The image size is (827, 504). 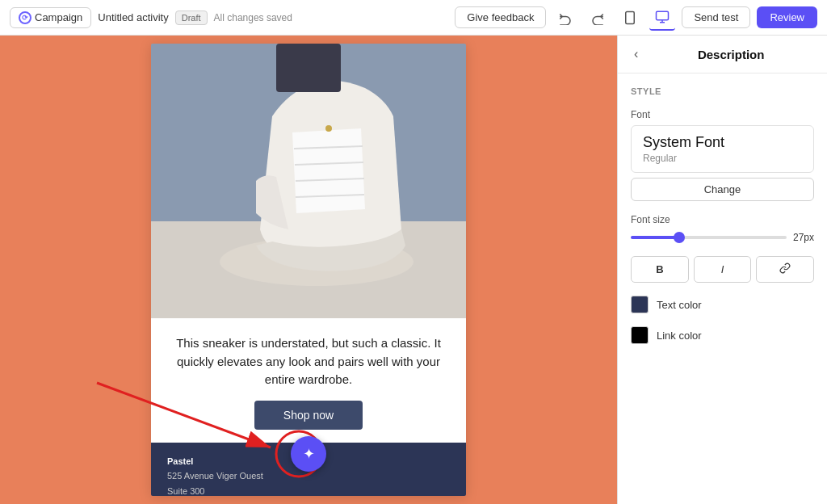 What do you see at coordinates (309, 415) in the screenshot?
I see `shop-now-button: Shop now` at bounding box center [309, 415].